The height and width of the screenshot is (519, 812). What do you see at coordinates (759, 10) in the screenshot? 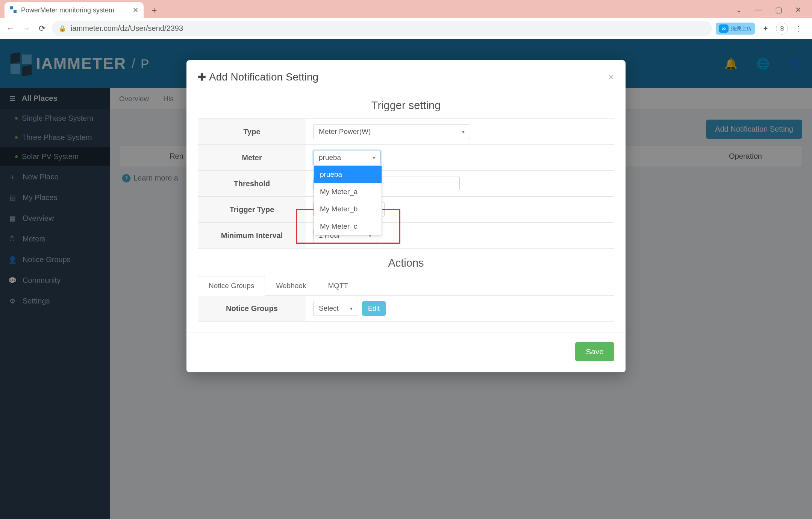
I see `minimize-icon: —` at bounding box center [759, 10].